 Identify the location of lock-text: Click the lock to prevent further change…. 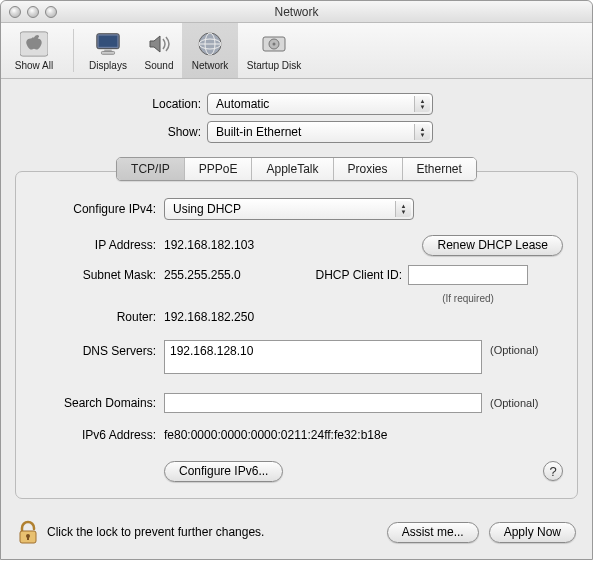
(156, 532).